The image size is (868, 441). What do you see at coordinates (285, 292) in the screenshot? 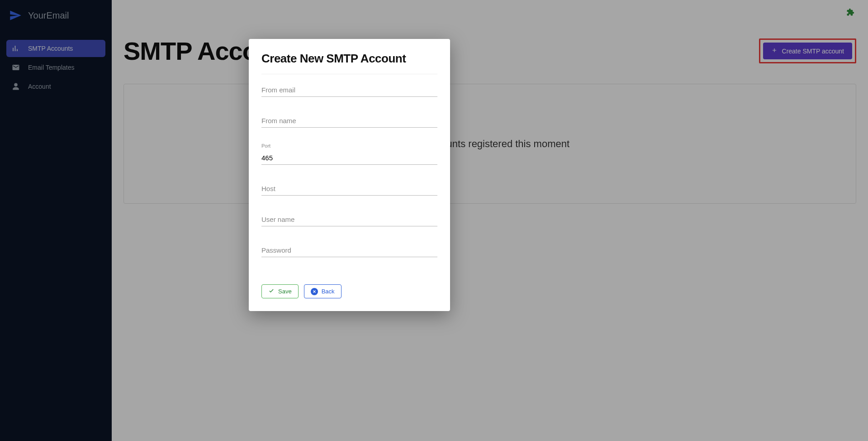
I see `save-button-label: Save` at bounding box center [285, 292].